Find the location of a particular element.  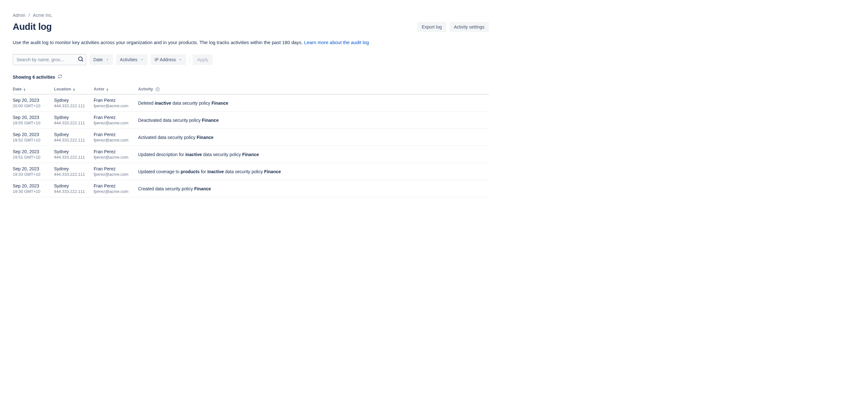

table-row: Sep 20, 202319:30 GMT+10Sydney444.333.22… is located at coordinates (251, 189).